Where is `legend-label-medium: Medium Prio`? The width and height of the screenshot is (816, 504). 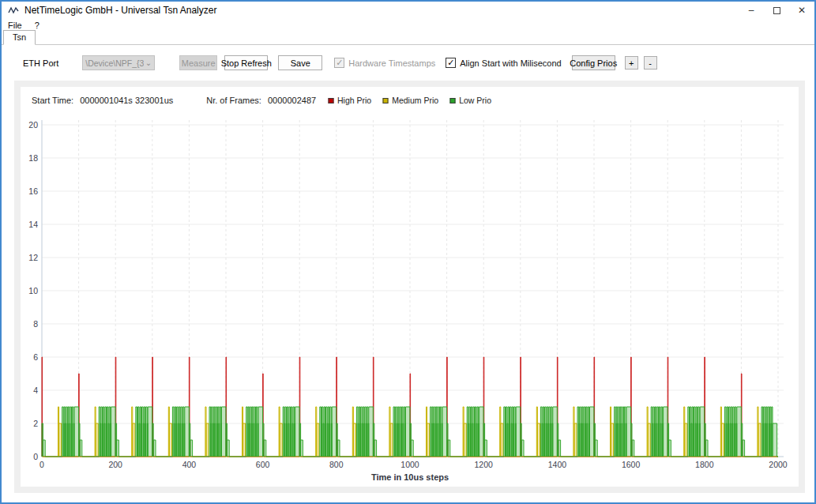
legend-label-medium: Medium Prio is located at coordinates (416, 100).